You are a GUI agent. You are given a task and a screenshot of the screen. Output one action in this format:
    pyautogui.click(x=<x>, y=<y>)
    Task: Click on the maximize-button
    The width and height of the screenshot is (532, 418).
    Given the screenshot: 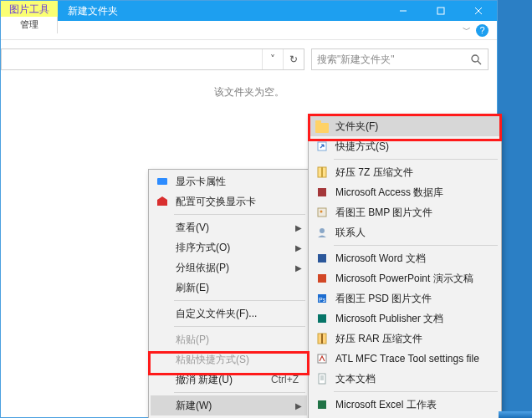 What is the action you would take?
    pyautogui.click(x=440, y=11)
    